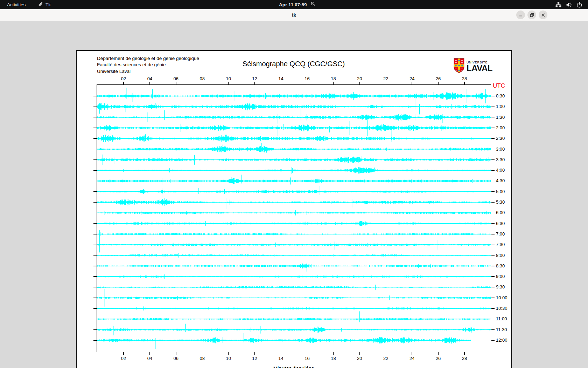 The height and width of the screenshot is (368, 588). What do you see at coordinates (294, 64) in the screenshot?
I see `plot-title: Séismographe QCQ (CGC/GSC)` at bounding box center [294, 64].